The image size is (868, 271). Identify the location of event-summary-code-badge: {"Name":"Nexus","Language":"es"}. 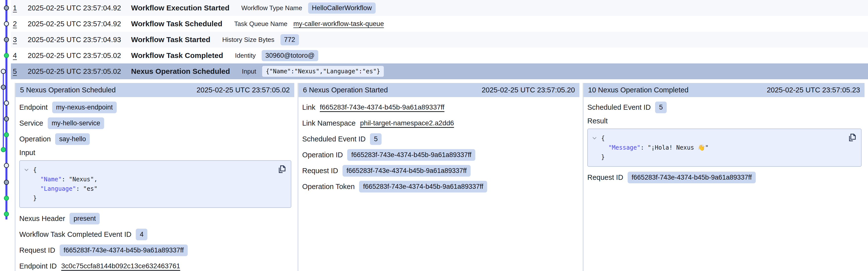
(323, 72).